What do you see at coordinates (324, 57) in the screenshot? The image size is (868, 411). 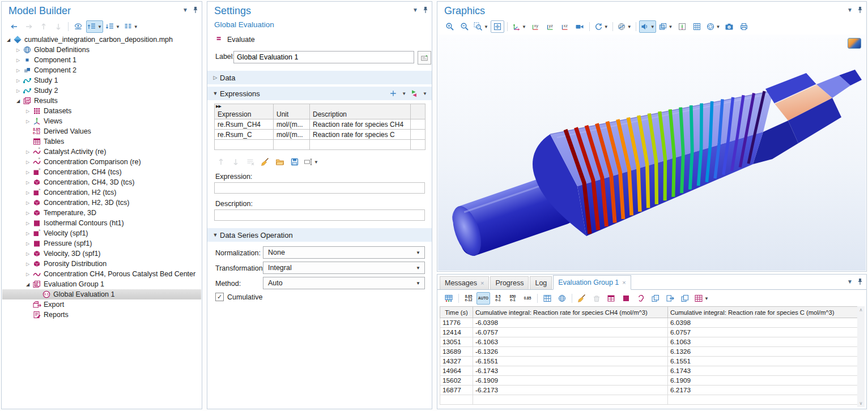 I see `label-input` at bounding box center [324, 57].